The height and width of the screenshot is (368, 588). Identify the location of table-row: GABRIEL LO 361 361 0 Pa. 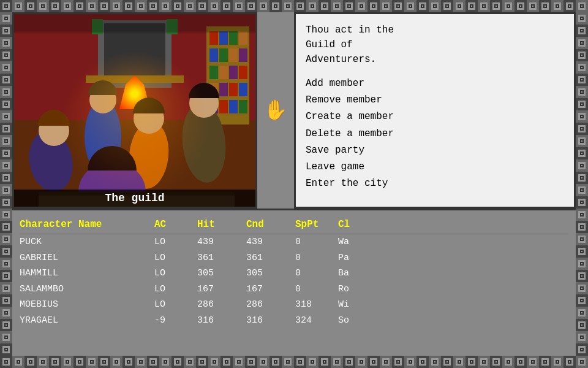
(294, 258).